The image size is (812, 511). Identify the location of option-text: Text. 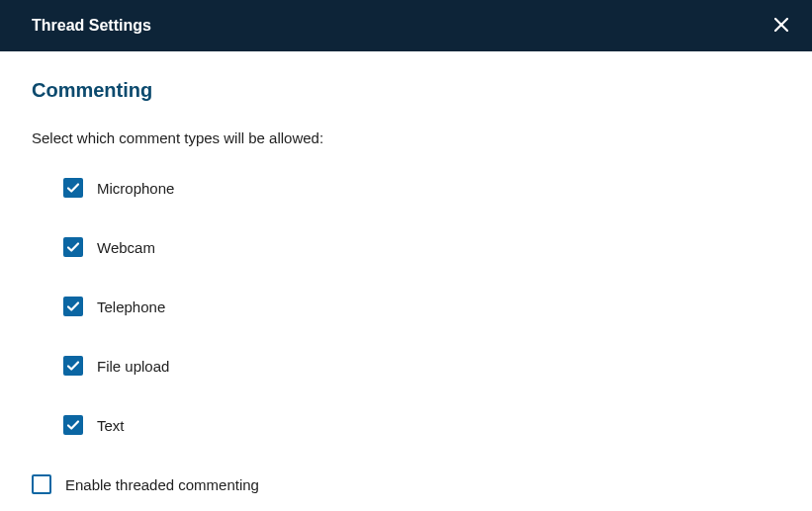
(421, 425).